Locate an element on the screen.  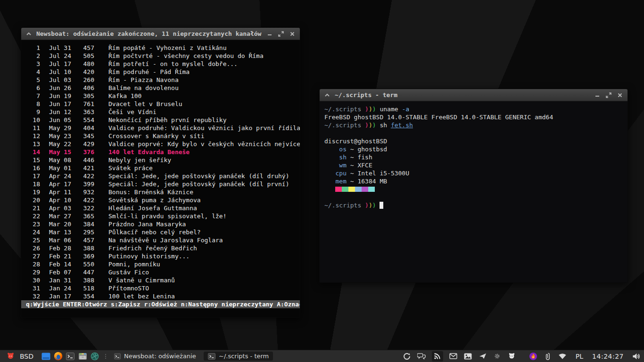
article-row: 8Jun 17761Dvacet let v Bruselu is located at coordinates (163, 104).